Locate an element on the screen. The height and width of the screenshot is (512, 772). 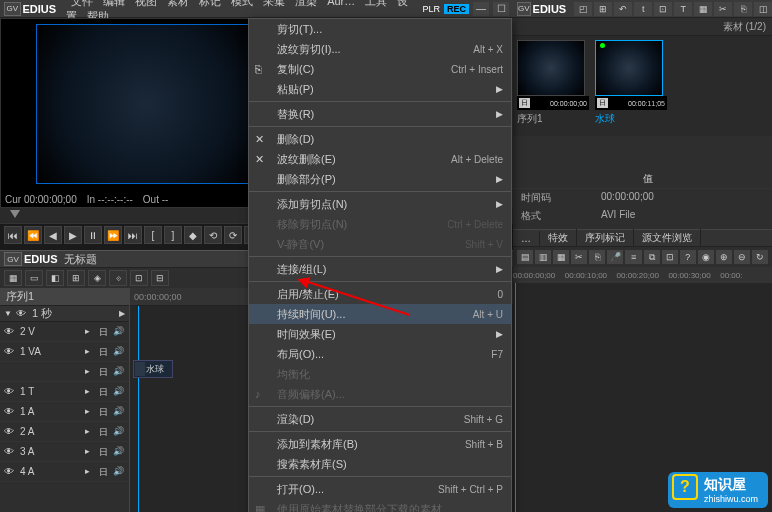
toolbar-button: T is located at coordinates (683, 9).